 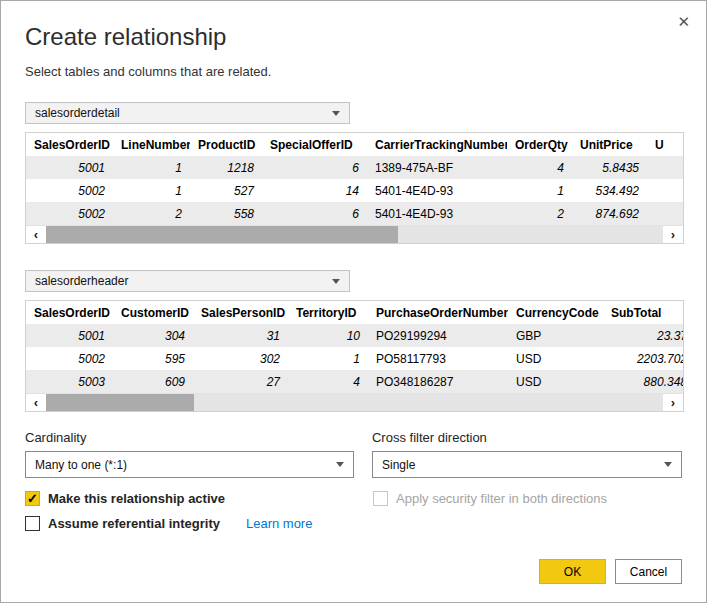 What do you see at coordinates (644, 312) in the screenshot?
I see `column-header: SubTotal` at bounding box center [644, 312].